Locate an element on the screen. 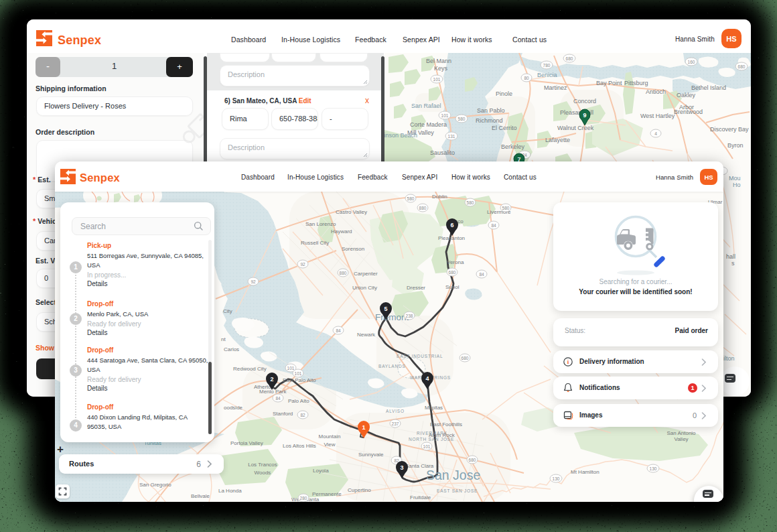  svg-text: Bel Mann is located at coordinates (439, 61).